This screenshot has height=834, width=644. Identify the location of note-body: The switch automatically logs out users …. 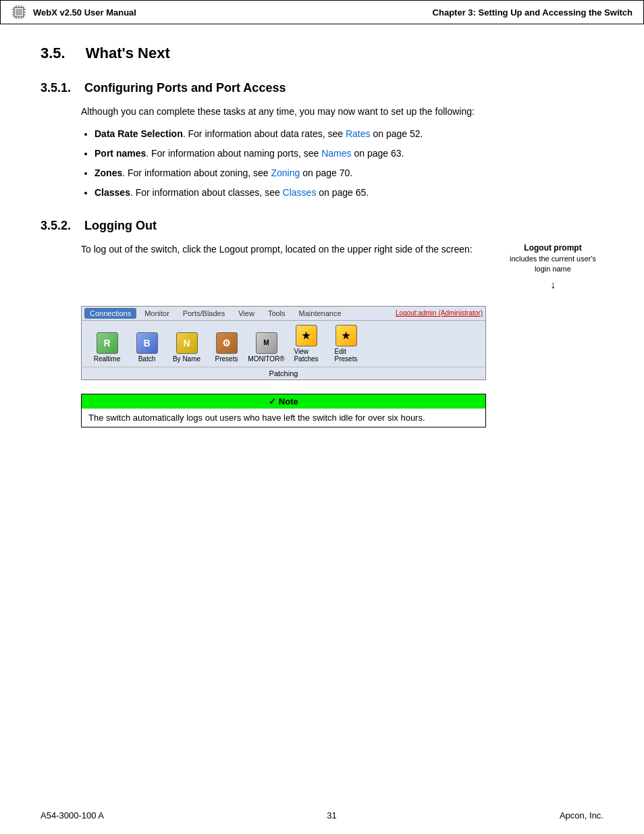
(284, 417).